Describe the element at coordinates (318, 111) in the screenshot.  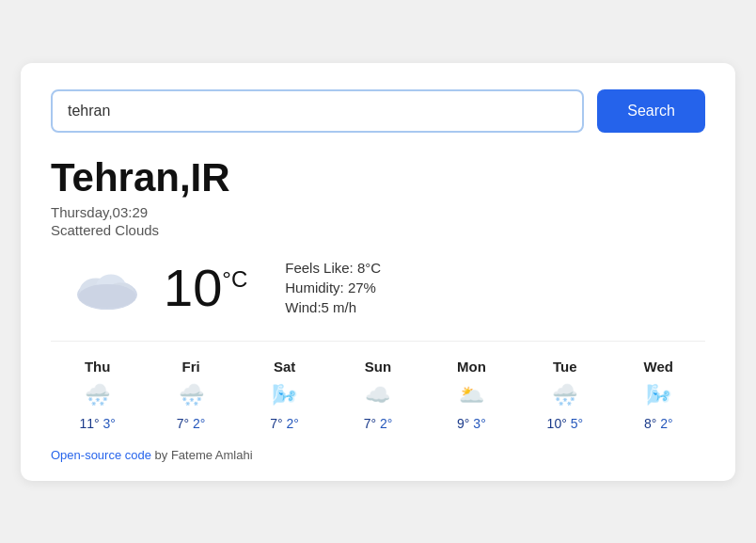
I see `search-input` at that location.